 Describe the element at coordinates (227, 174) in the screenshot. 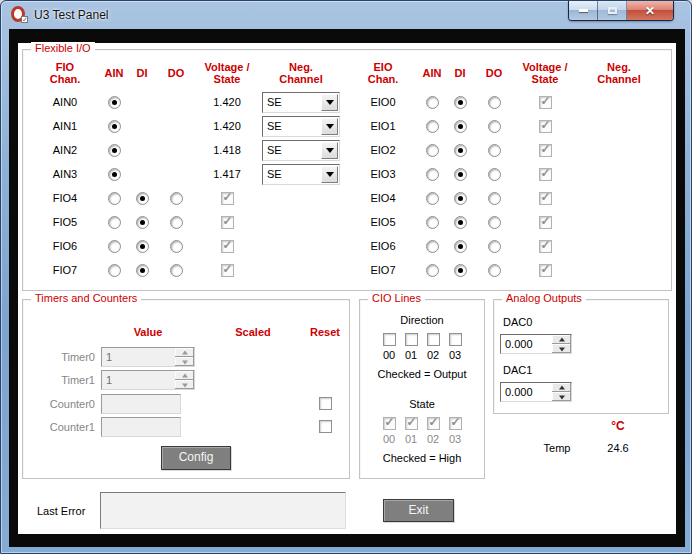

I see `voltage-value: 1.417` at that location.